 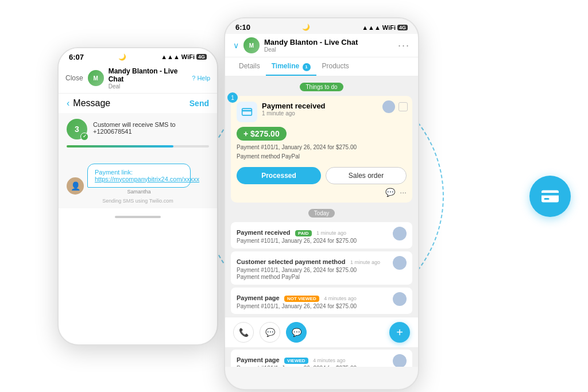 What do you see at coordinates (201, 78) in the screenshot?
I see `help-button: ? Help` at bounding box center [201, 78].